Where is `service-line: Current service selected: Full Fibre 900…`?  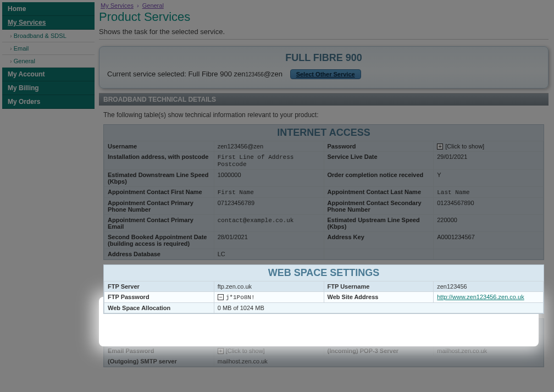 service-line: Current service selected: Full Fibre 900… is located at coordinates (324, 74).